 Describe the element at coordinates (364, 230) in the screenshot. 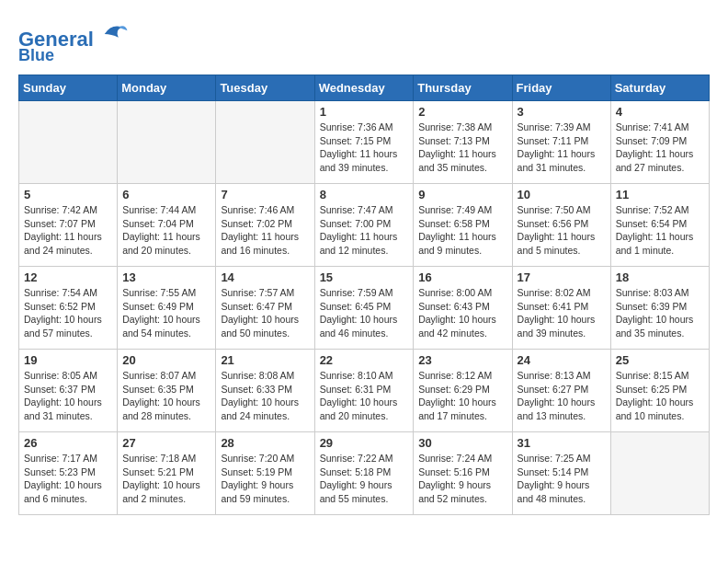

I see `day-info: Sunrise: 7:47 AM Sunset: 7:00 PM Dayligh…` at that location.